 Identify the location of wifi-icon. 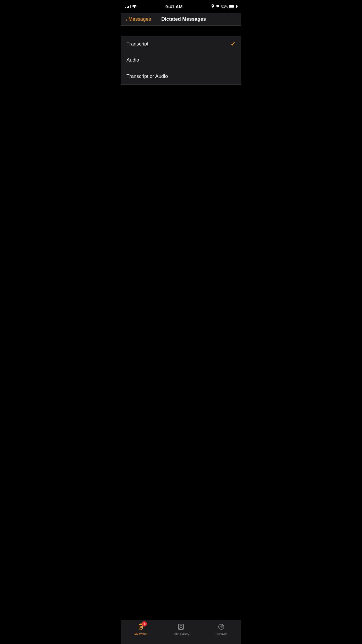
(134, 6).